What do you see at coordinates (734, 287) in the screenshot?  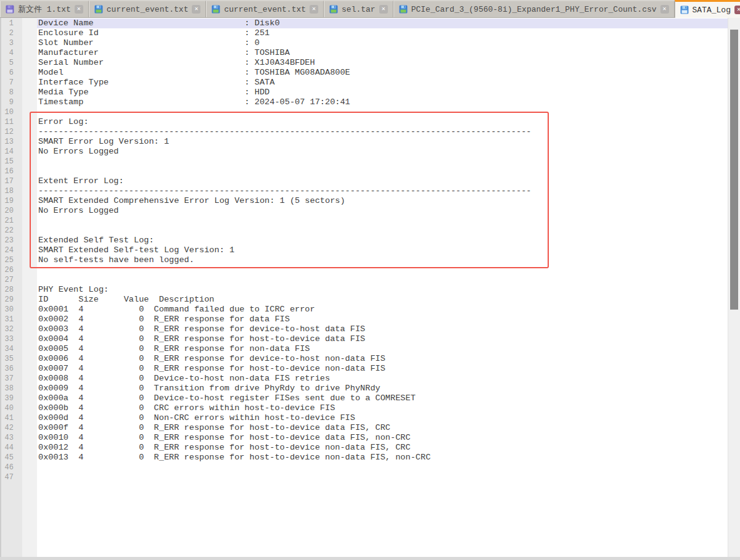 I see `vertical-scrollbar` at bounding box center [734, 287].